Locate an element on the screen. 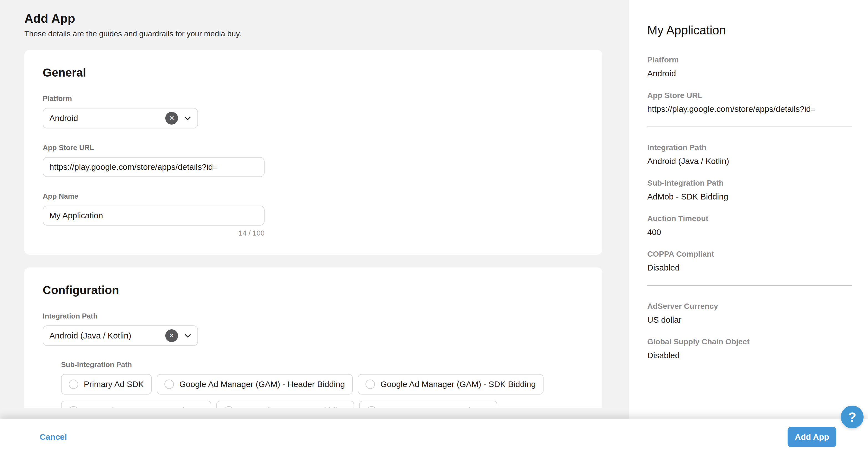 The width and height of the screenshot is (868, 455). platform-select: Android ✕ is located at coordinates (121, 118).